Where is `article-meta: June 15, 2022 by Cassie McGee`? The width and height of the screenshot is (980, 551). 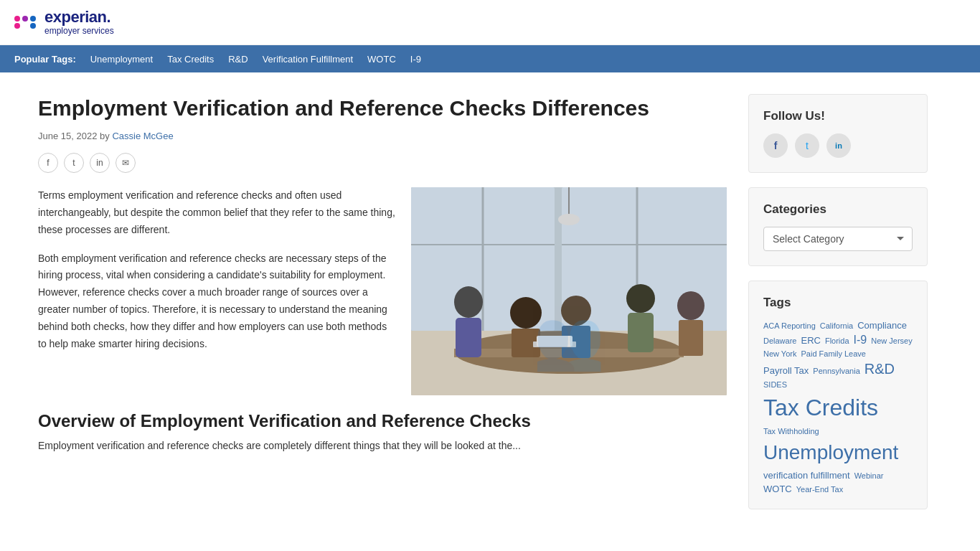 article-meta: June 15, 2022 by Cassie McGee is located at coordinates (382, 136).